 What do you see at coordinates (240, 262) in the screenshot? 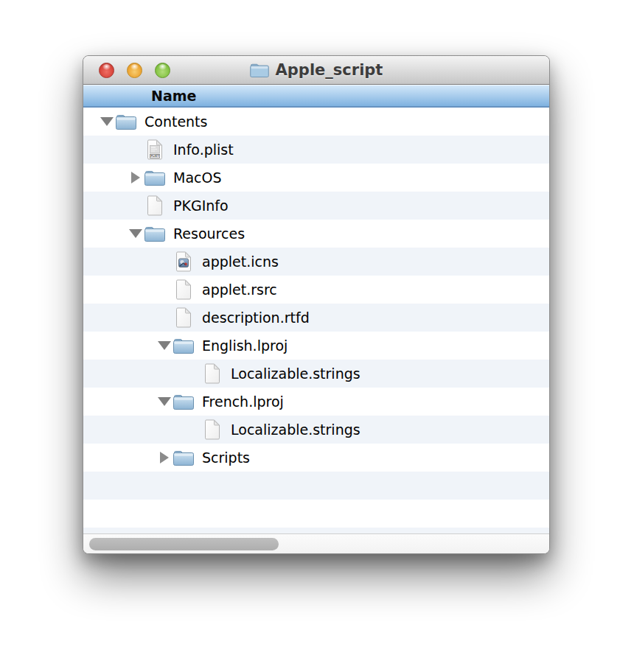
I see `file-name-label: applet.icns` at bounding box center [240, 262].